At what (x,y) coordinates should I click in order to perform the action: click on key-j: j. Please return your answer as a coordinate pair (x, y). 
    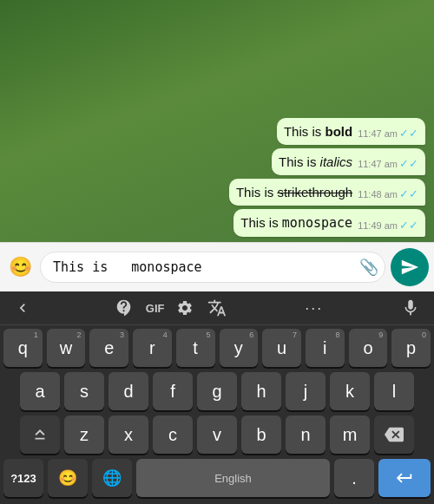
    Looking at the image, I should click on (306, 391).